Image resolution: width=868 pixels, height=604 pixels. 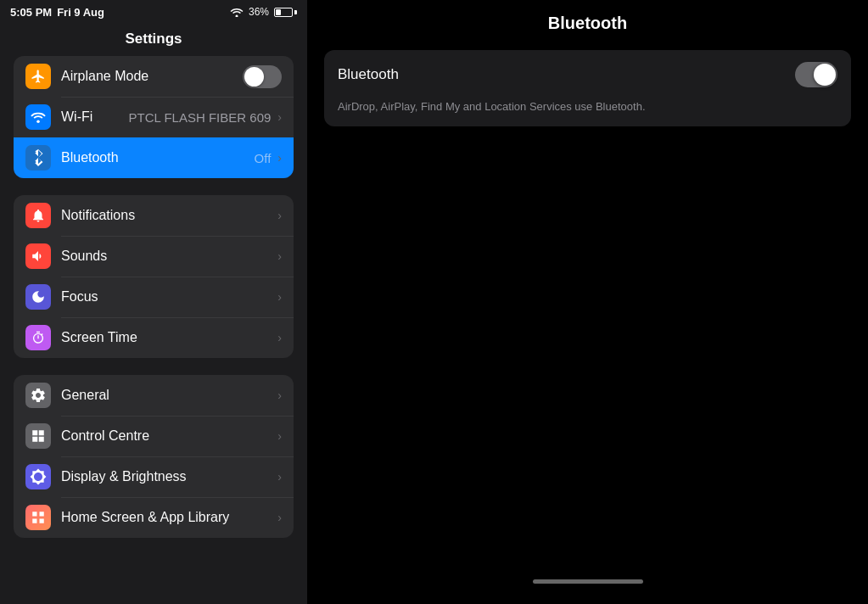 I want to click on sidebar-item-notifications: Notifications ›, so click(x=154, y=215).